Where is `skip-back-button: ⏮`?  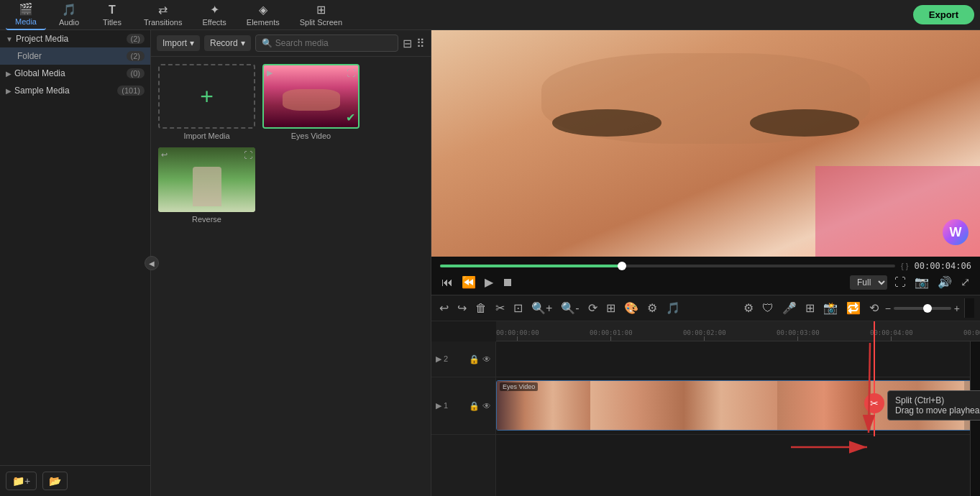
skip-back-button: ⏮ is located at coordinates (447, 283).